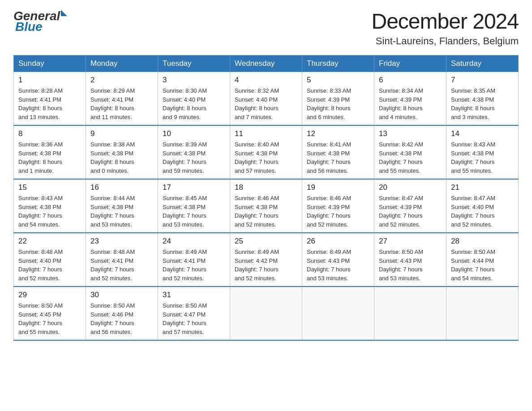 The width and height of the screenshot is (532, 411). I want to click on calendar-cell: 15Sunrise: 8:43 AM Sunset: 4:38 PM Dayli…, so click(50, 206).